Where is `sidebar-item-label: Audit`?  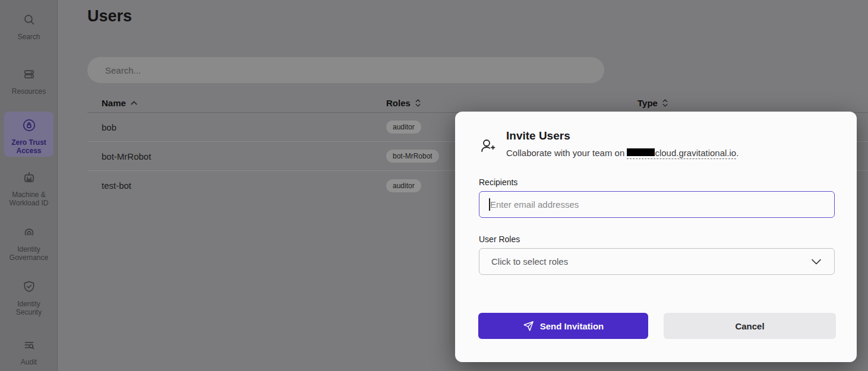 sidebar-item-label: Audit is located at coordinates (29, 362).